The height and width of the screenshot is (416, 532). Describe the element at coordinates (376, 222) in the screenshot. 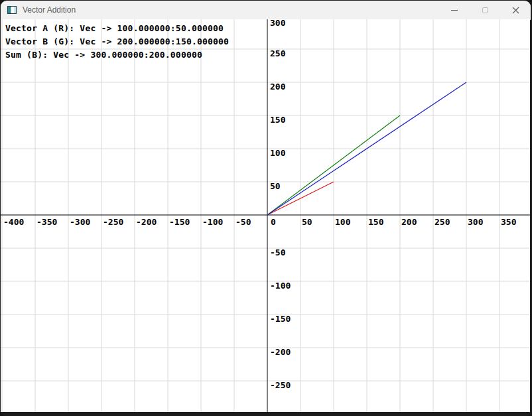

I see `x-tick-label: 150` at that location.